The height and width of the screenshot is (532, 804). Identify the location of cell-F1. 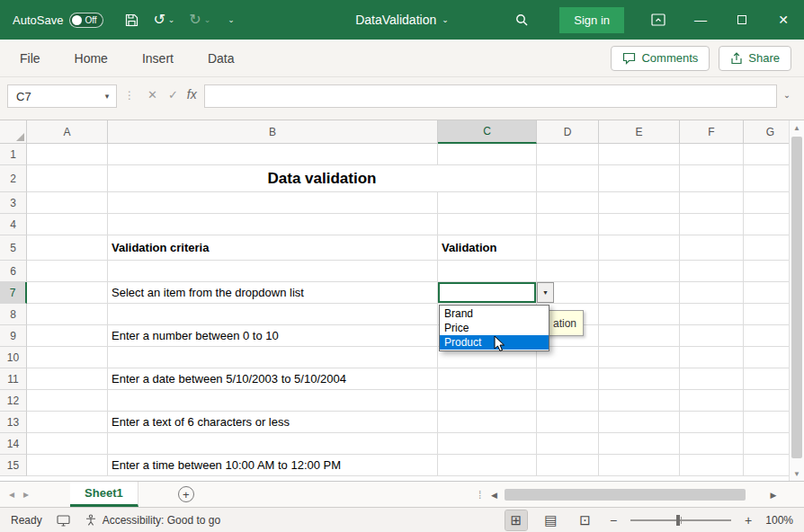
(712, 155).